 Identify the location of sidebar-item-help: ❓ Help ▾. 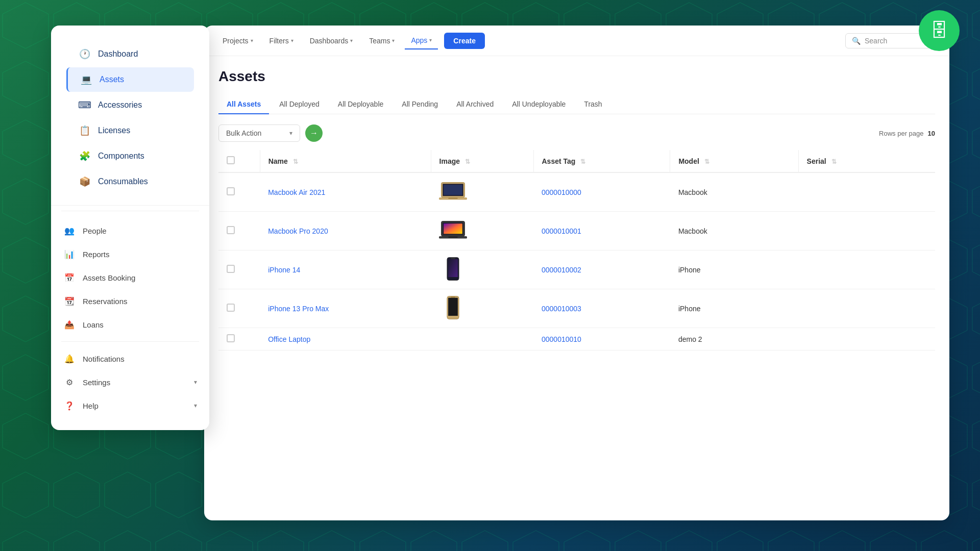
(130, 406).